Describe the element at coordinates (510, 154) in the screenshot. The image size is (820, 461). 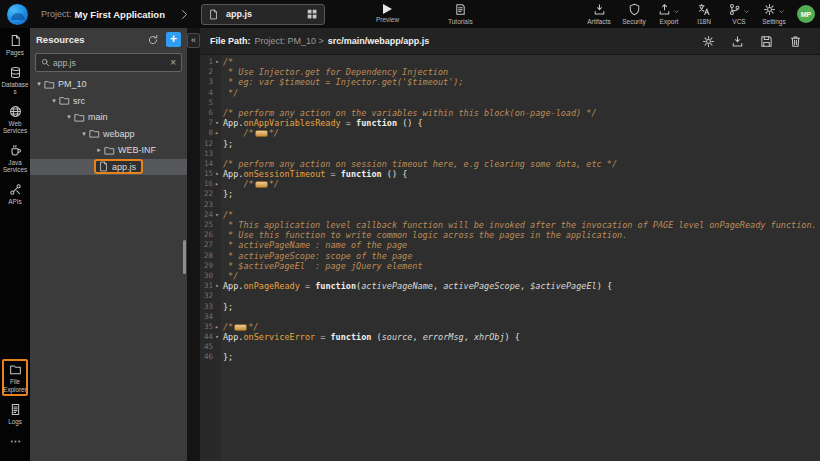
I see `code-line-13: 13` at that location.